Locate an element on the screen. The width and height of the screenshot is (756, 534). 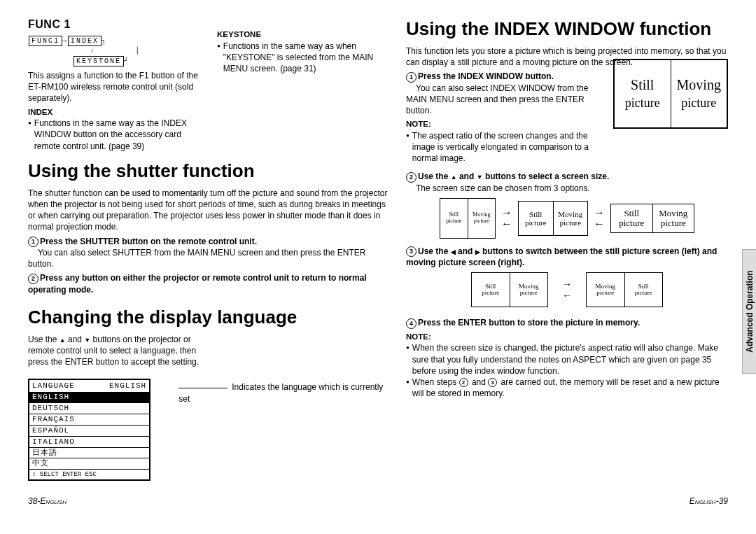
lang-menu-footer: ↕ SELCT ENTER ESC is located at coordinates (90, 475).